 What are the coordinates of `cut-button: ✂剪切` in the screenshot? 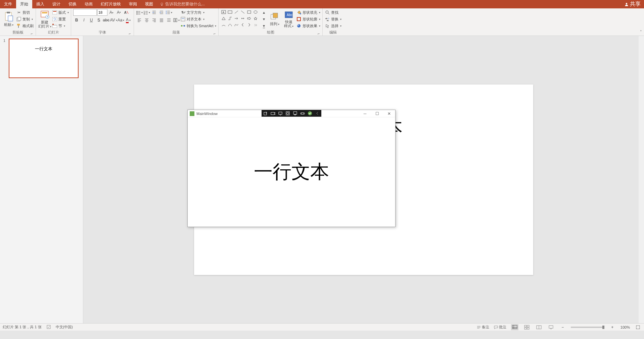 It's located at (25, 12).